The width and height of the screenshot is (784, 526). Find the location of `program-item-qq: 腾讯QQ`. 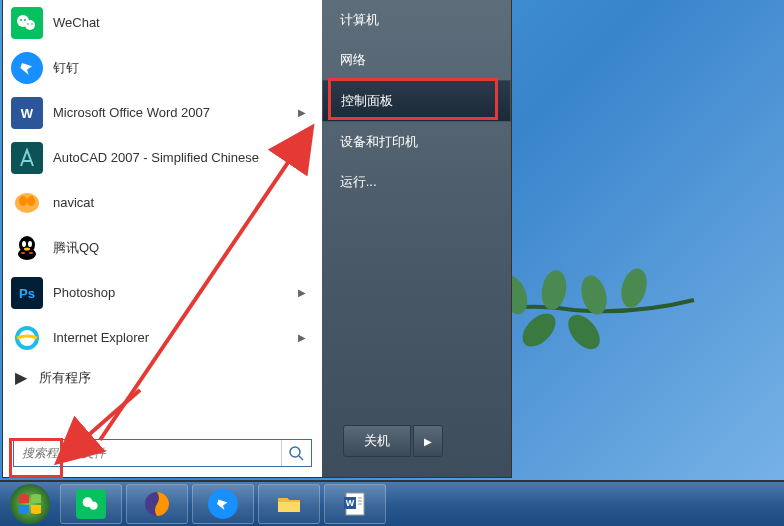

program-item-qq: 腾讯QQ is located at coordinates (162, 248).